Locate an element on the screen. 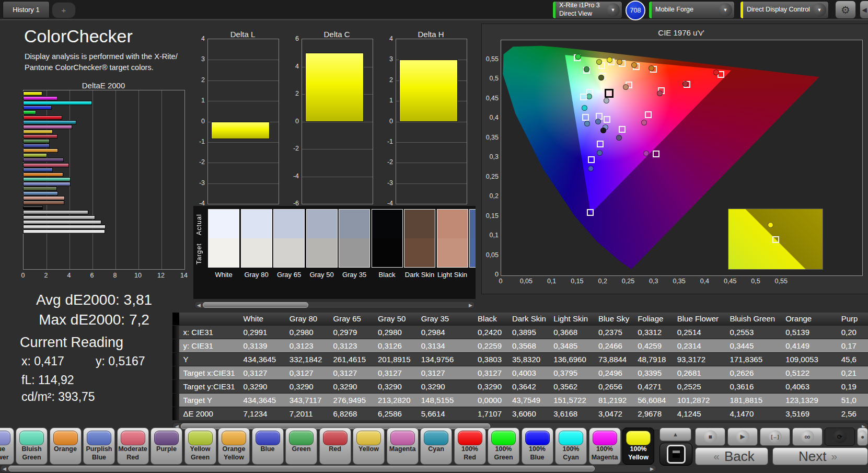  table-cell: 332,1842 is located at coordinates (308, 359).